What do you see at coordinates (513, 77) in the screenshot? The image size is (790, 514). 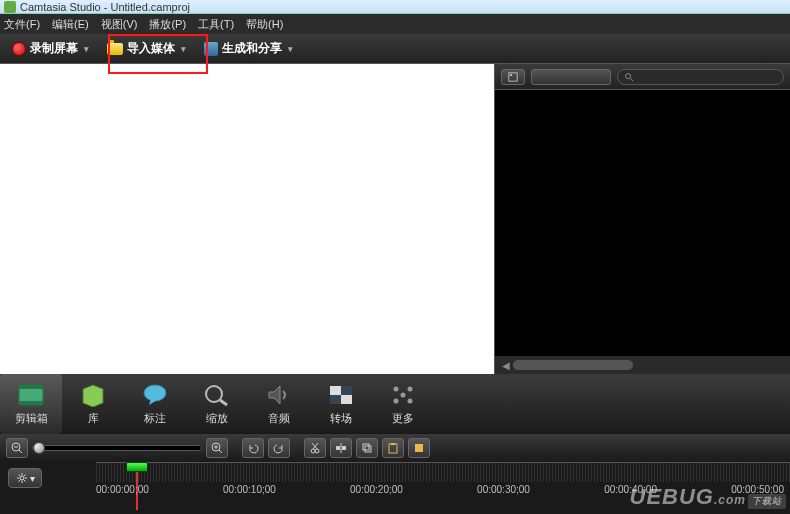 I see `shrink-to-fit-button` at bounding box center [513, 77].